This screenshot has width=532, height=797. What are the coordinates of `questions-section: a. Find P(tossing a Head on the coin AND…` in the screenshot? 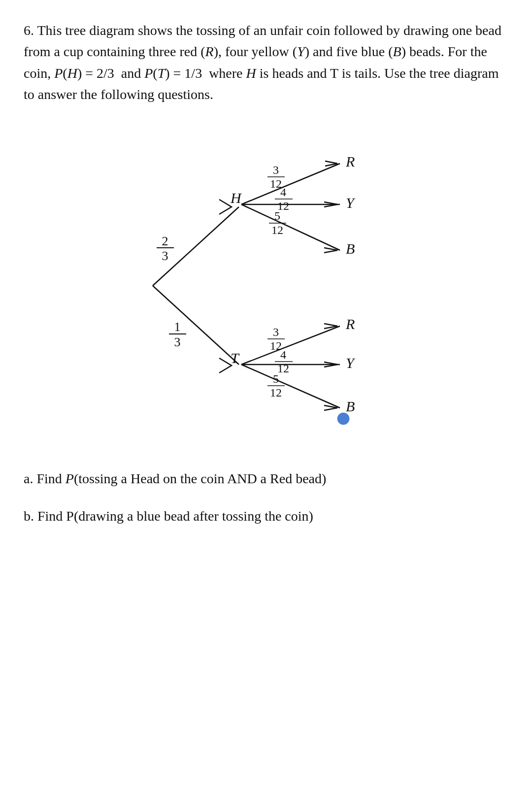 It's located at (266, 498).